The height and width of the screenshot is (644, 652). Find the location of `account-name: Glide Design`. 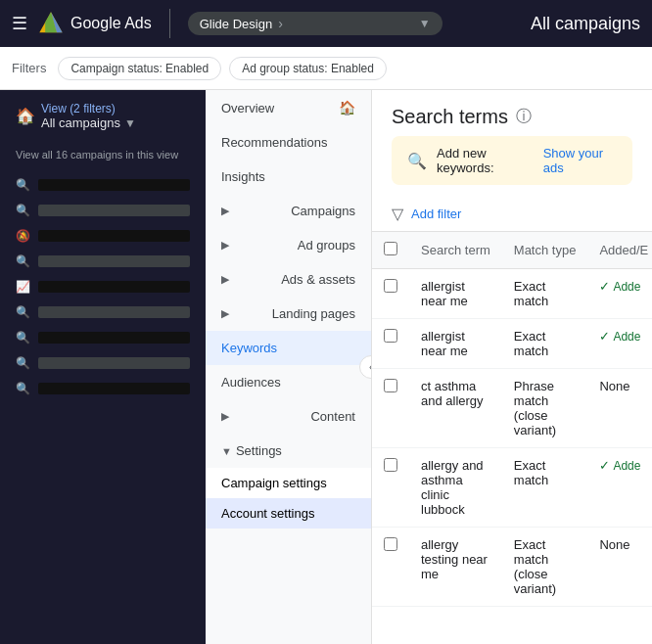

account-name: Glide Design is located at coordinates (236, 23).